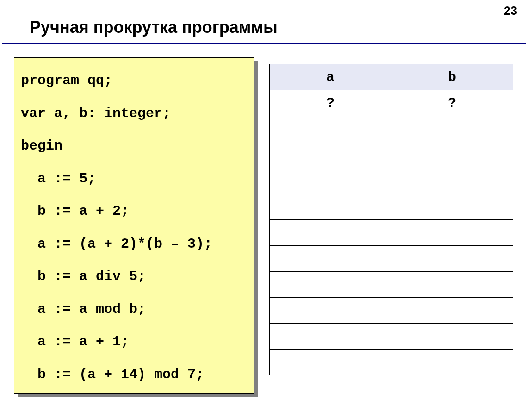 This screenshot has width=532, height=400. What do you see at coordinates (264, 44) in the screenshot?
I see `heading-underline` at bounding box center [264, 44].